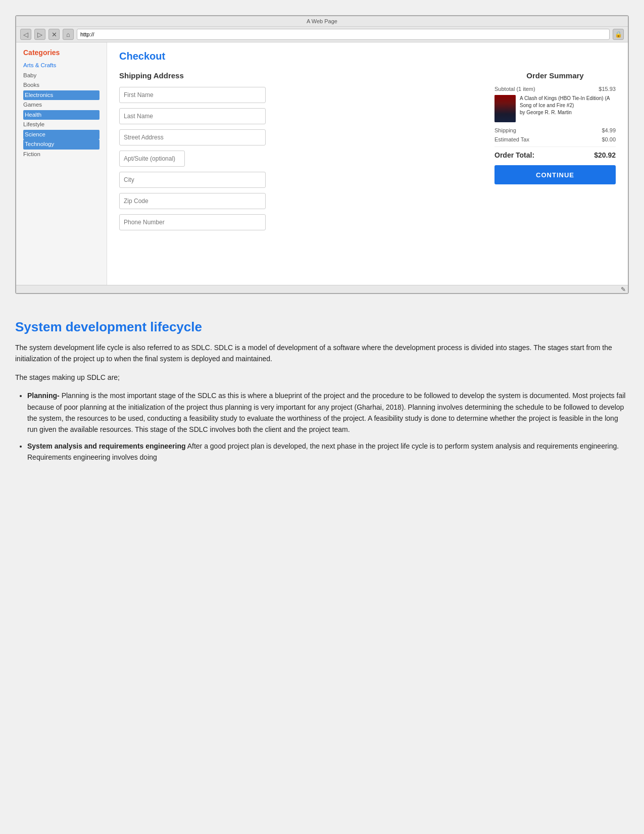 This screenshot has height=834, width=644. I want to click on back-icon: ◁, so click(26, 34).